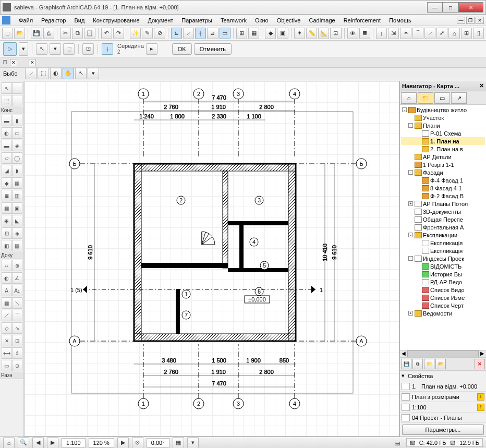 This screenshot has width=486, height=448. I want to click on snap-mode-4: ⊿, so click(213, 33).